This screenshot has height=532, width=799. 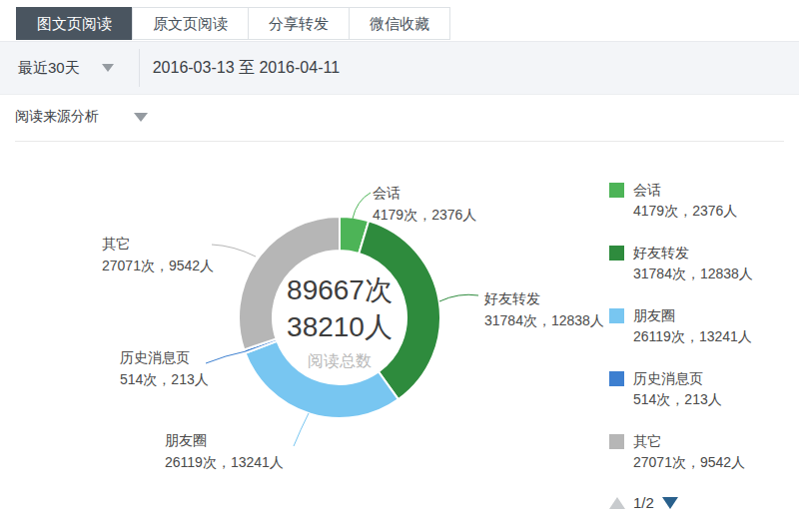 I want to click on legend-item-history-page: 历史消息页 514次，213人, so click(x=701, y=389).